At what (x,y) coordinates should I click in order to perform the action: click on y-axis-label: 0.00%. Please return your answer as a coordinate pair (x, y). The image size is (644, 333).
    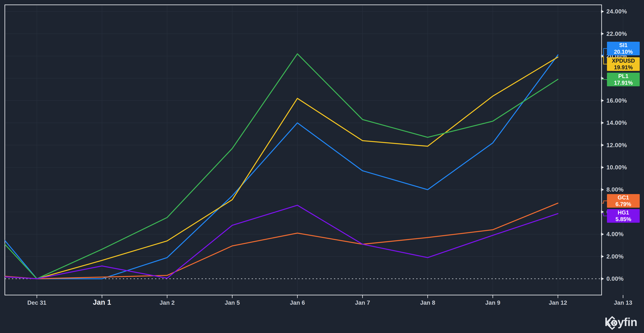
    Looking at the image, I should click on (615, 279).